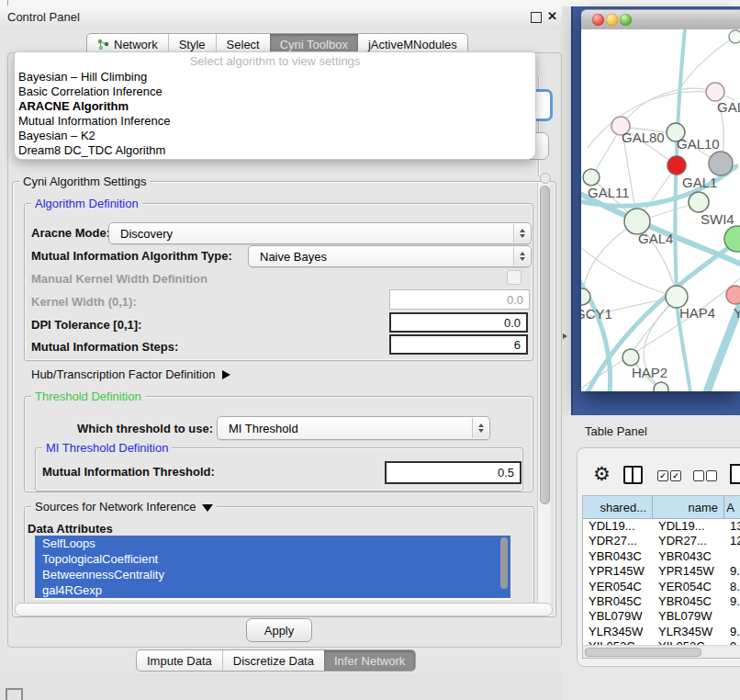 The width and height of the screenshot is (740, 700). I want to click on columns-icon, so click(633, 475).